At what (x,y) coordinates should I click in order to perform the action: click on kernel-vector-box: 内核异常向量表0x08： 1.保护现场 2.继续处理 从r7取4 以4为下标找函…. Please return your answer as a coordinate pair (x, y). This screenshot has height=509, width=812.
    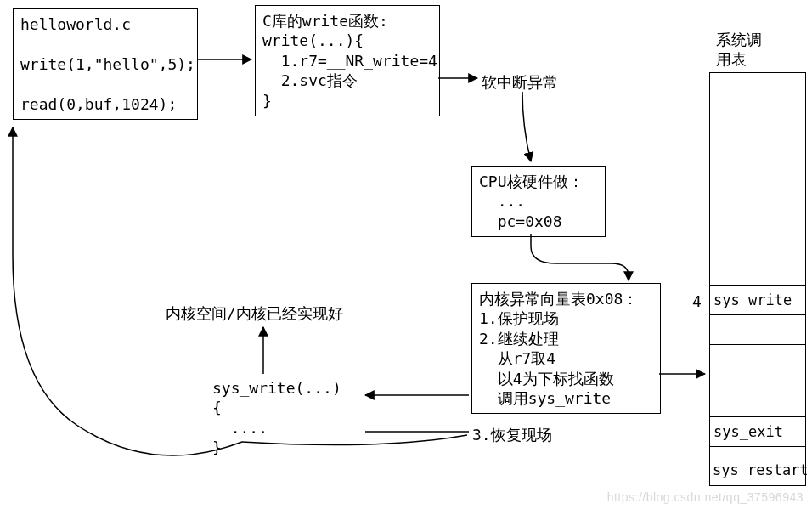
    Looking at the image, I should click on (566, 348).